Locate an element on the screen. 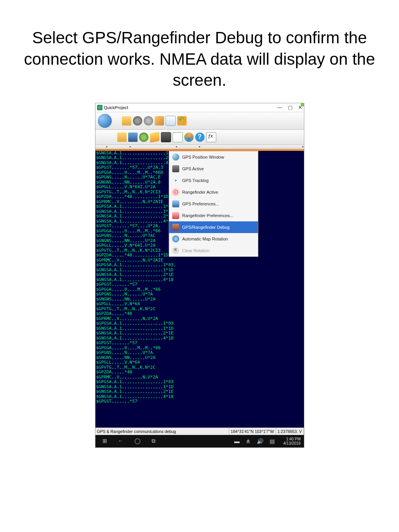  status-bar: GPS & Rangefinder communications debug 1… is located at coordinates (200, 431).